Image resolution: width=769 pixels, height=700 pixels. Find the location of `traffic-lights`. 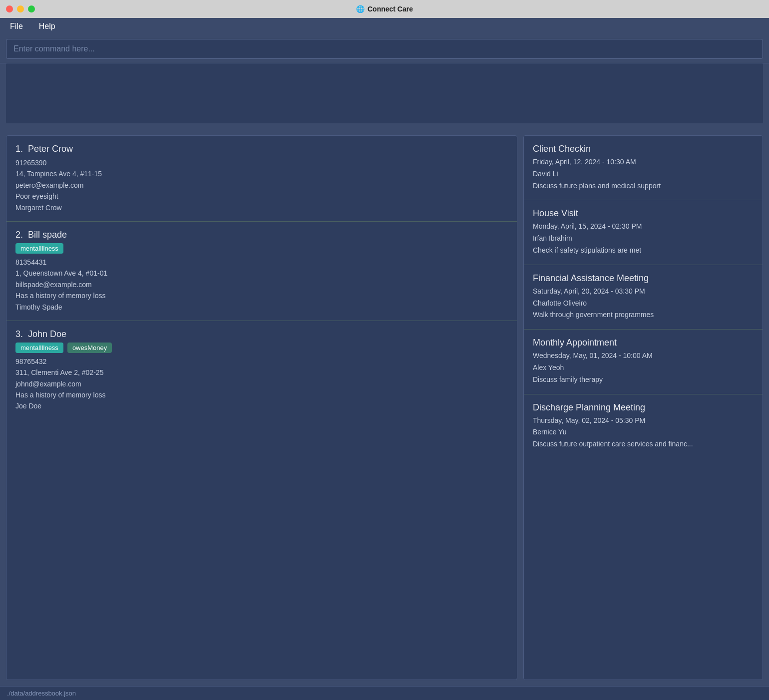

traffic-lights is located at coordinates (20, 9).